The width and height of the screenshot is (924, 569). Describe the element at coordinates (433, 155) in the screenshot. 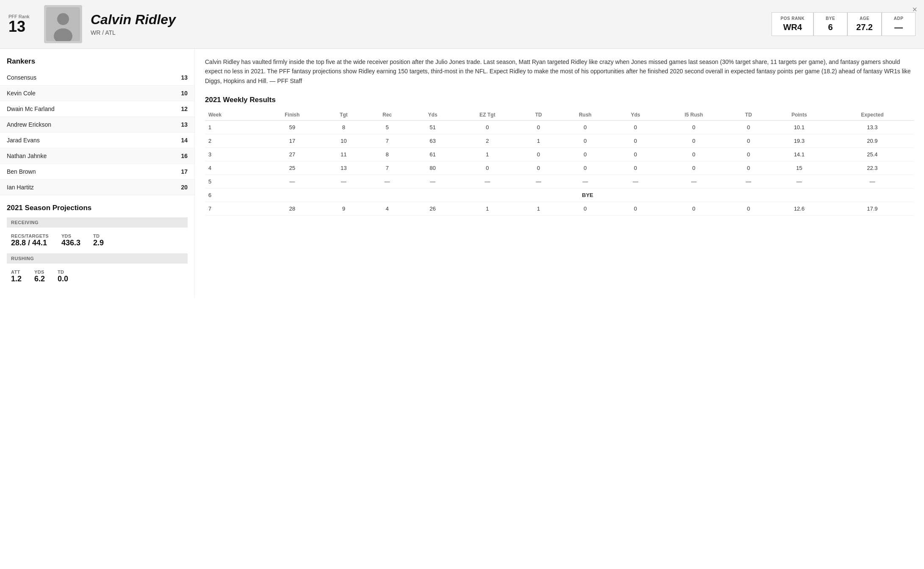

I see `results-cell: 61` at that location.